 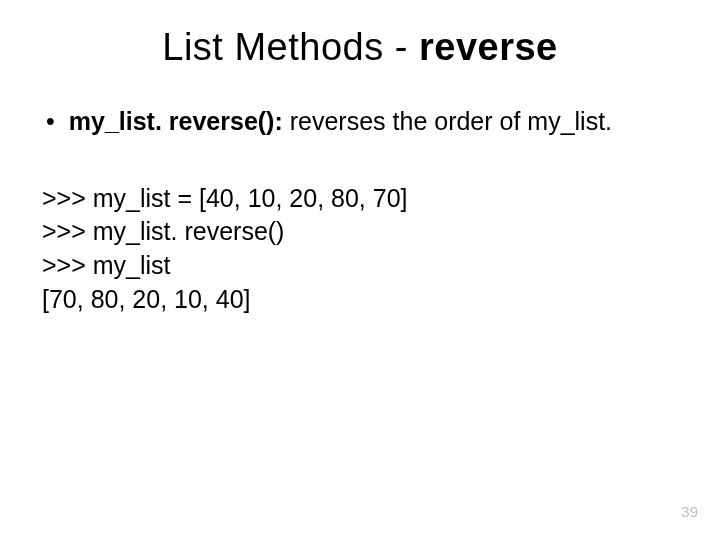 What do you see at coordinates (488, 47) in the screenshot?
I see `title-bold: reverse` at bounding box center [488, 47].